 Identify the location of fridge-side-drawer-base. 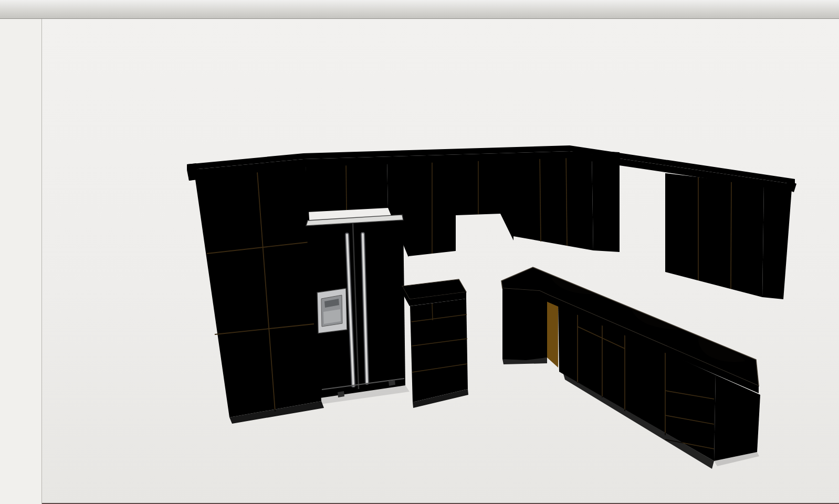
(435, 343).